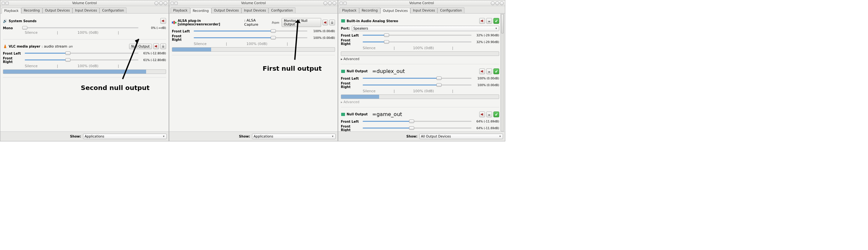 The width and height of the screenshot is (868, 250). Describe the element at coordinates (253, 73) in the screenshot. I see `recording-content: ALSA plug-in [simplescreenrecorder]` at that location.